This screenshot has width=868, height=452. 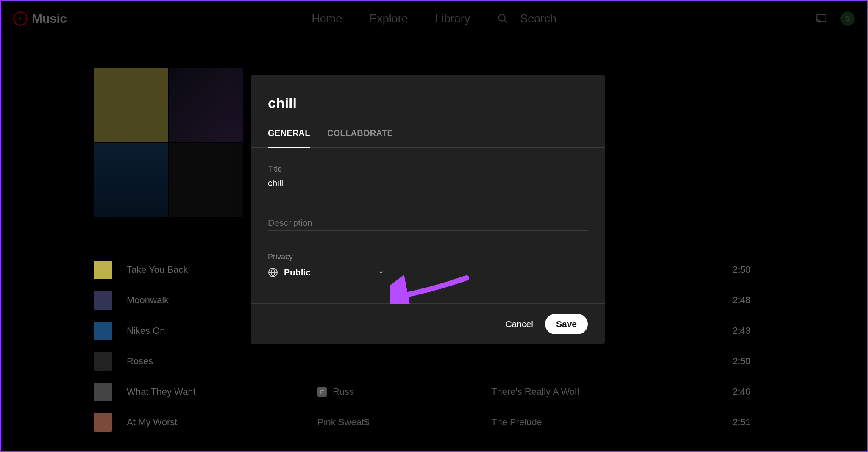 What do you see at coordinates (322, 392) in the screenshot?
I see `explicit-icon: E` at bounding box center [322, 392].